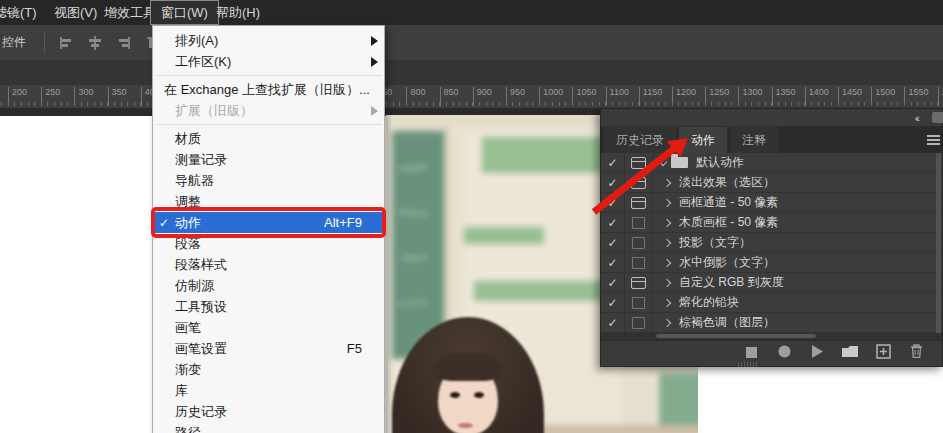  I want to click on menu-item-shortcut: F5, so click(354, 348).